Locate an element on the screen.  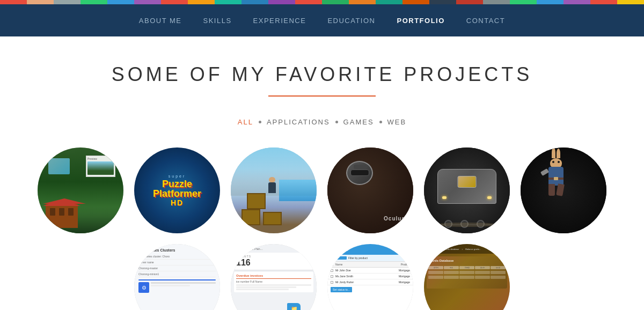
kubernetes-cluster-value: Kubernetes cluster: Choro is located at coordinates (154, 256).